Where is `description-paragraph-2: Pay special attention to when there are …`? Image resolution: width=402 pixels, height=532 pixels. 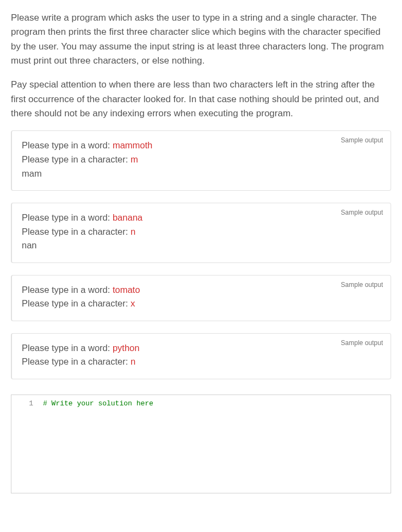 description-paragraph-2: Pay special attention to when there are … is located at coordinates (201, 99).